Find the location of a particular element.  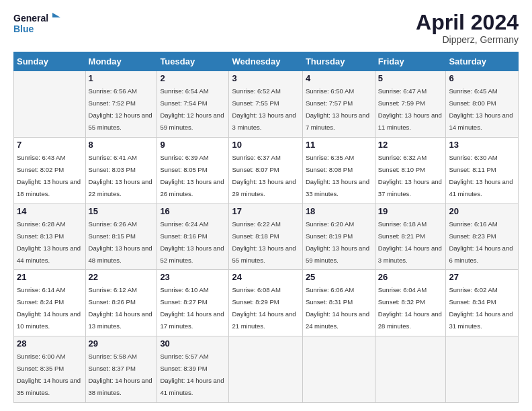

table-row: 1Sunrise: 6:56 AMSunset: 7:52 PMDaylight… is located at coordinates (121, 105).